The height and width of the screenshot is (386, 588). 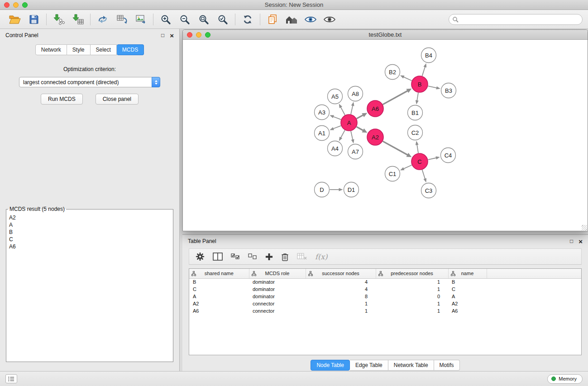 What do you see at coordinates (25, 5) in the screenshot?
I see `zoom-window-icon` at bounding box center [25, 5].